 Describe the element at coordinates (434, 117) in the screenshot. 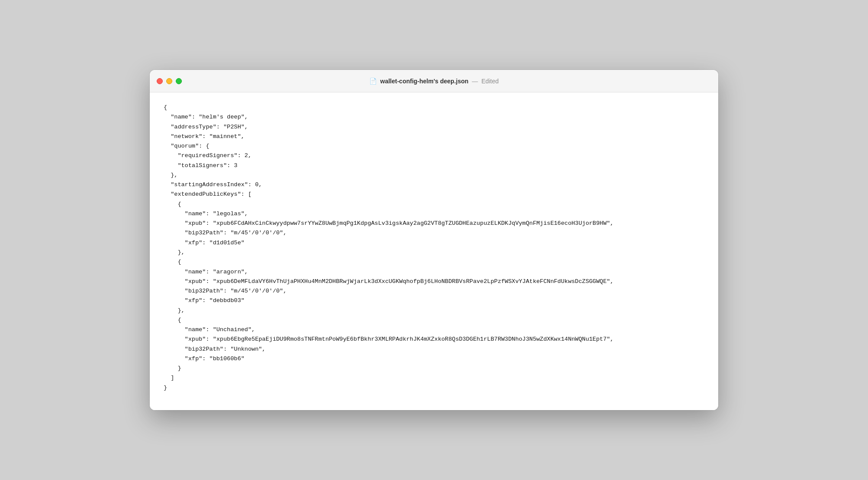

I see `code-line: "name": "helm's deep",` at that location.